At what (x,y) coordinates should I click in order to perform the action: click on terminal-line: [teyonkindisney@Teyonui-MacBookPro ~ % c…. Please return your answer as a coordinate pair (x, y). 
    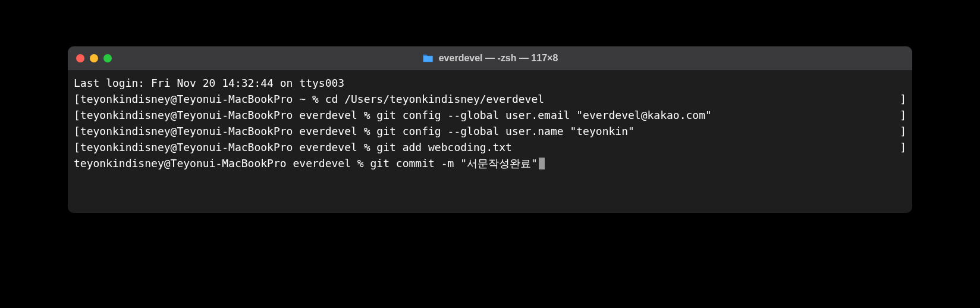
    Looking at the image, I should click on (490, 99).